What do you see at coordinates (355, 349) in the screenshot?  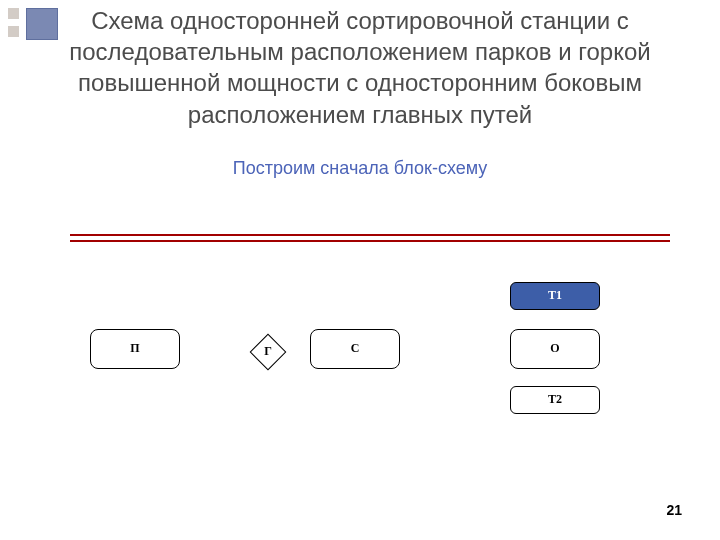 I see `block-c: С` at bounding box center [355, 349].